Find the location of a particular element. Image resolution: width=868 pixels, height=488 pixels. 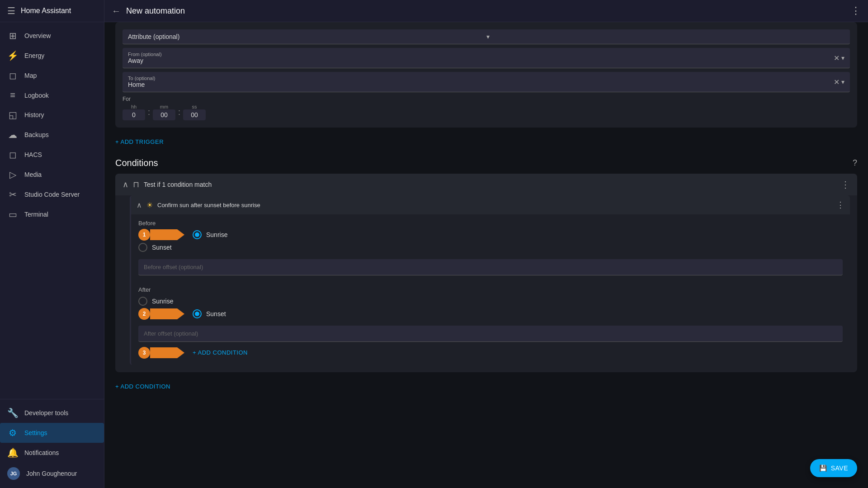

attribute-chevron-icon: ▾ is located at coordinates (665, 37).